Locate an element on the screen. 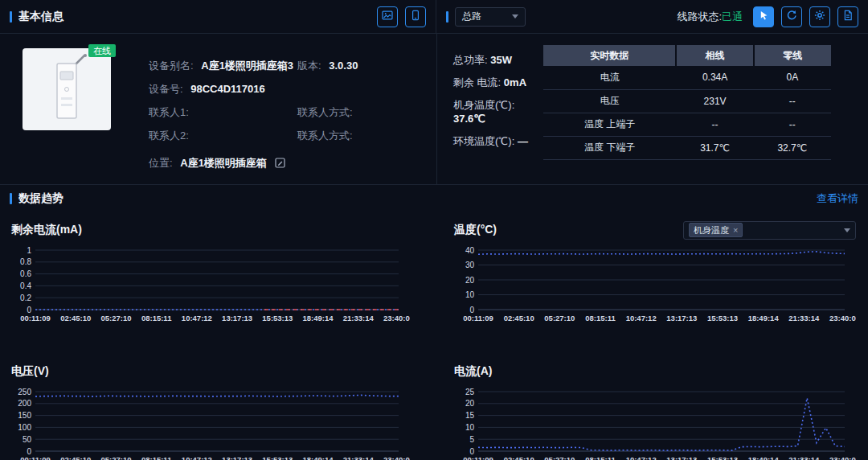 Image resolution: width=868 pixels, height=460 pixels. tablet-icon is located at coordinates (416, 16).